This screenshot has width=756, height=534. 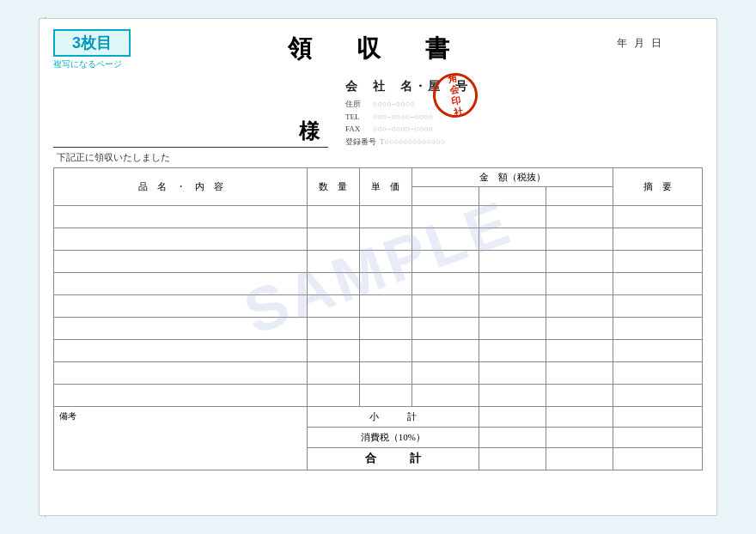 What do you see at coordinates (378, 158) in the screenshot?
I see `receipt-note: 下記正に領収いたしました` at bounding box center [378, 158].